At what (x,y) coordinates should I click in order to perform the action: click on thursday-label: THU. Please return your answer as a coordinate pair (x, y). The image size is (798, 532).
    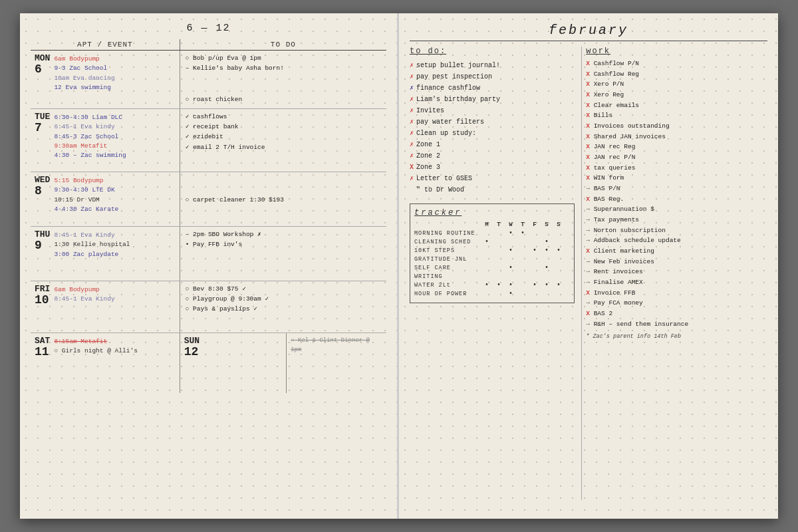
    Looking at the image, I should click on (43, 234).